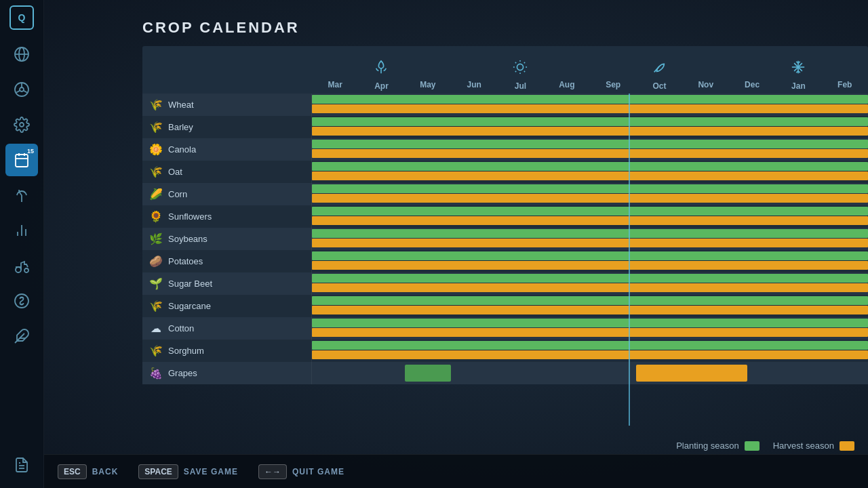  What do you see at coordinates (456, 23) in the screenshot?
I see `page-title: CROP CALENDAR` at bounding box center [456, 23].